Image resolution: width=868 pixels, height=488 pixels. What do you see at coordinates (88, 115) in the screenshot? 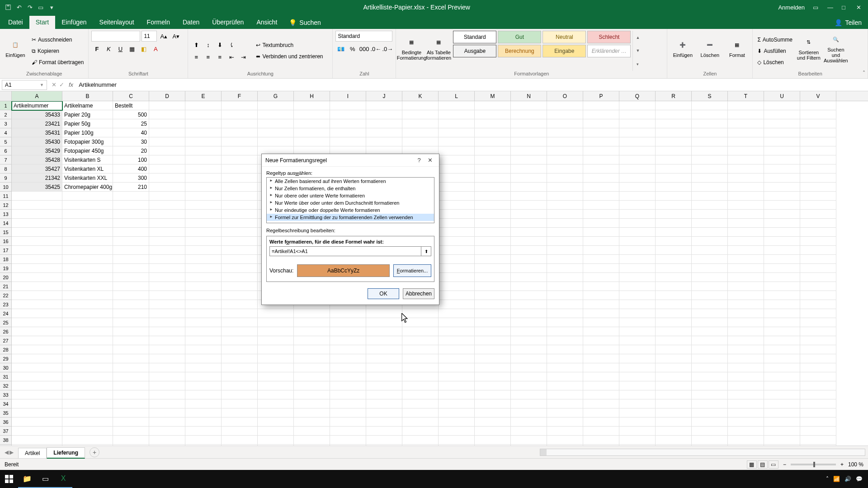
I see `cell: Papier 20g` at bounding box center [88, 115].